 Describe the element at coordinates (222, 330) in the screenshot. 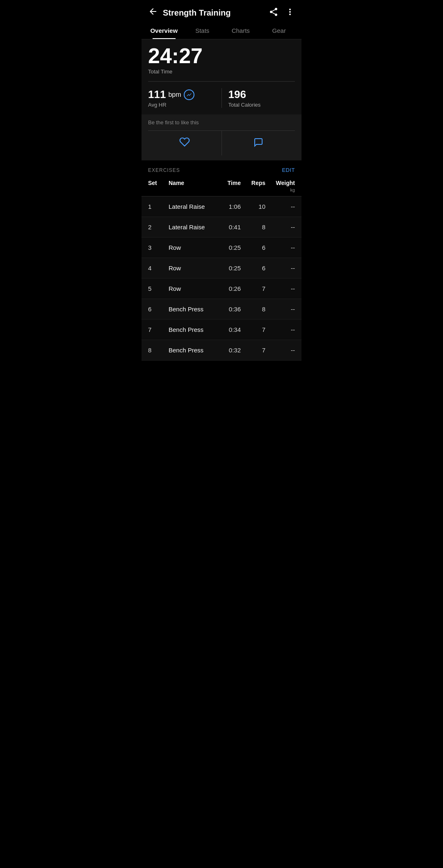

I see `table-row: 7 Bench Press 0:34 7 --` at that location.